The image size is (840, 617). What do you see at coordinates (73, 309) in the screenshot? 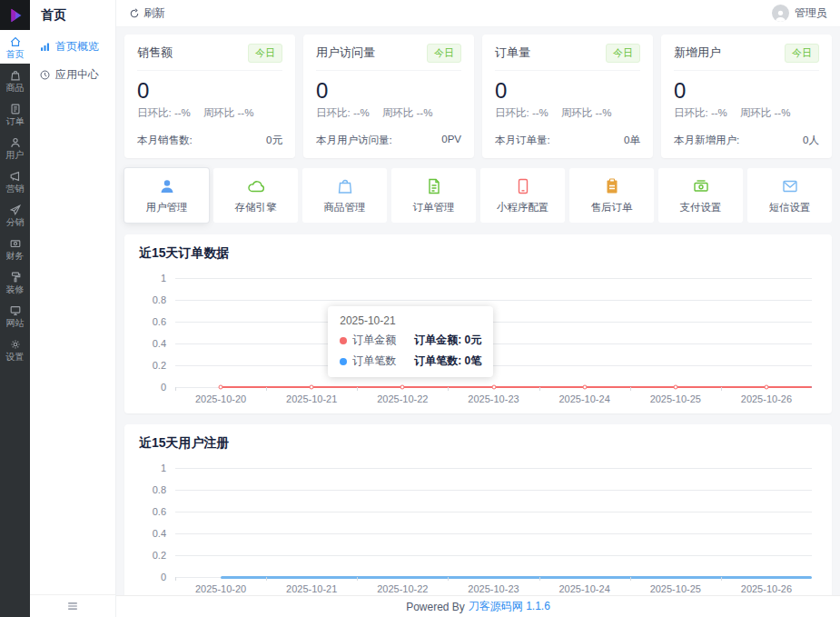
I see `secondary-sidebar: 首页 首页概览 应用中心` at bounding box center [73, 309].